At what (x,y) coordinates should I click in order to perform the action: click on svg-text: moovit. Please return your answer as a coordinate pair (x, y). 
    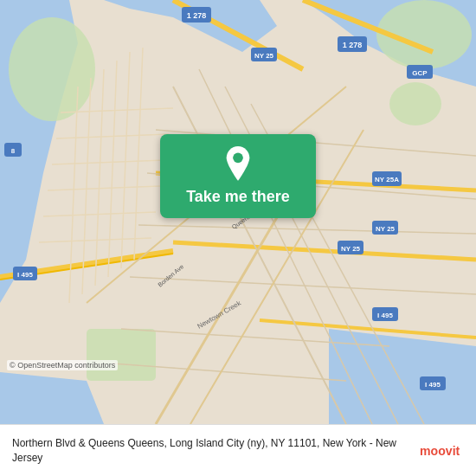
    Looking at the image, I should click on (440, 451).